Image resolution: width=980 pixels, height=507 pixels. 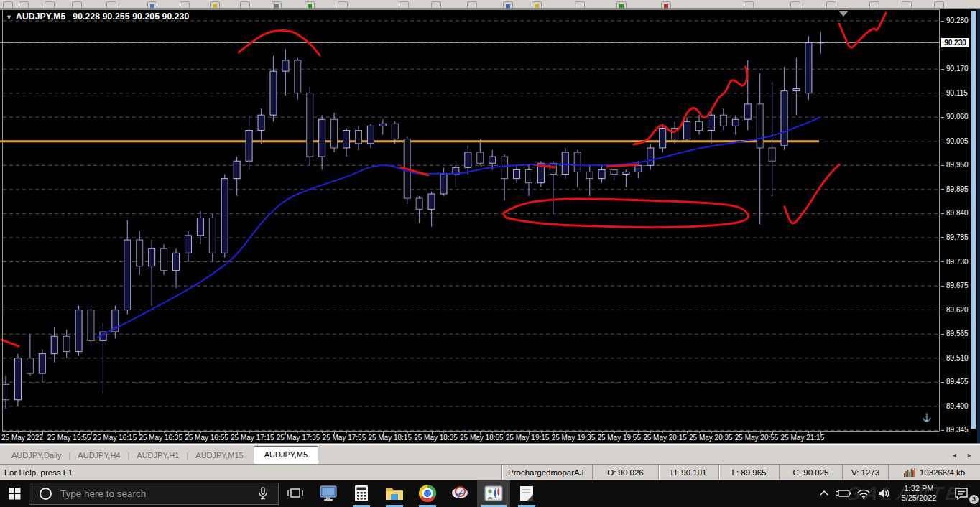 I want to click on status-bar: For Help, press F1 ProchargedmoparAJ O: …, so click(x=490, y=472).